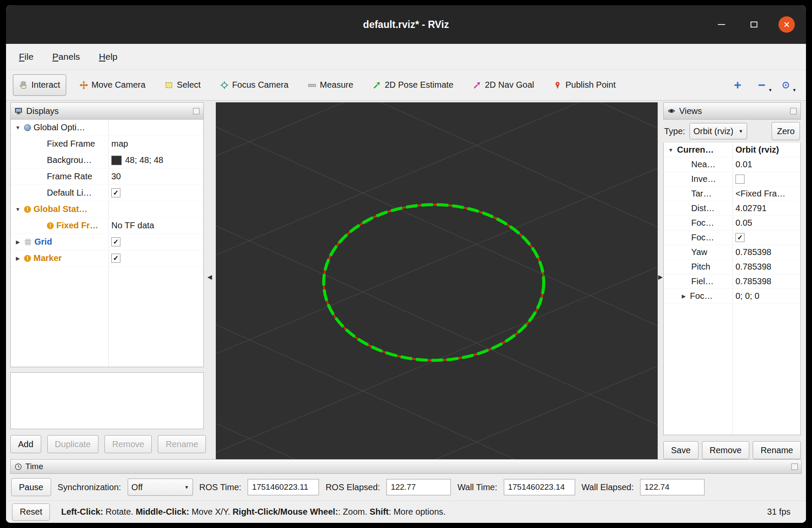  I want to click on zero-button: Zero, so click(786, 131).